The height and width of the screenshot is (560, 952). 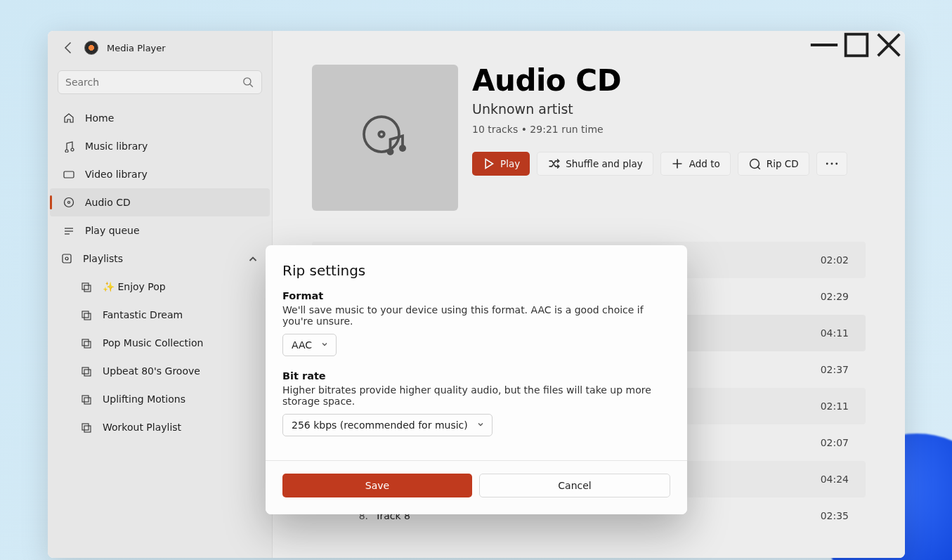 I want to click on playlist-item: Upbeat 80's Groove, so click(x=160, y=371).